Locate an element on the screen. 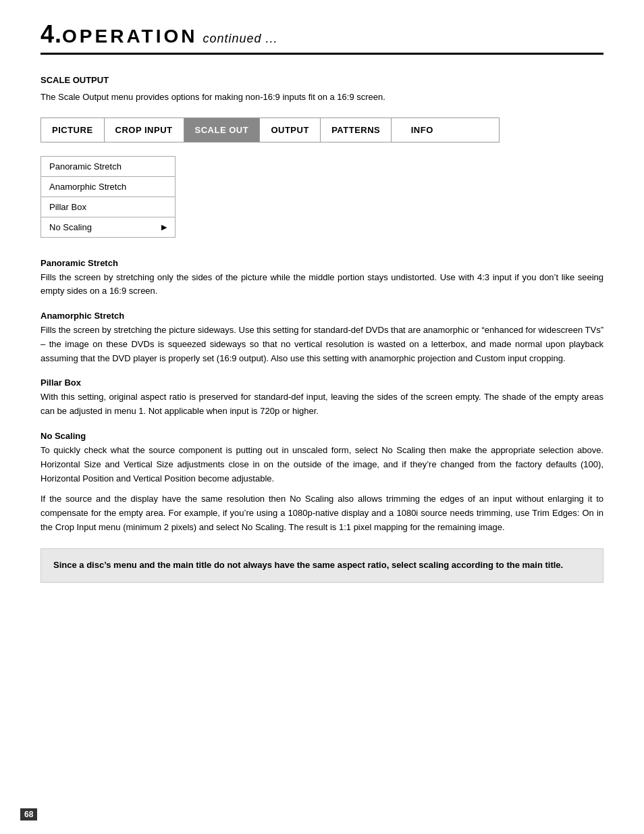 Image resolution: width=644 pixels, height=834 pixels. header-subtitle: continued ... is located at coordinates (240, 39).